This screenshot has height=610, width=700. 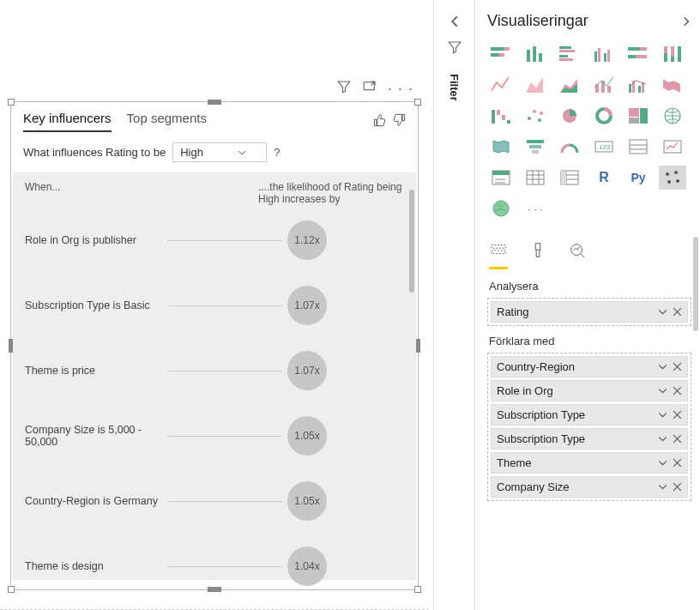 What do you see at coordinates (589, 312) in the screenshot?
I see `analyze-field-well: Rating` at bounding box center [589, 312].